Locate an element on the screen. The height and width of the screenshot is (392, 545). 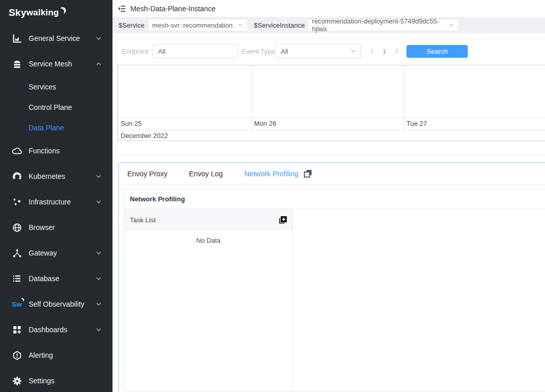
sidebar-item-infrastructure: Infrastructure is located at coordinates (56, 202).